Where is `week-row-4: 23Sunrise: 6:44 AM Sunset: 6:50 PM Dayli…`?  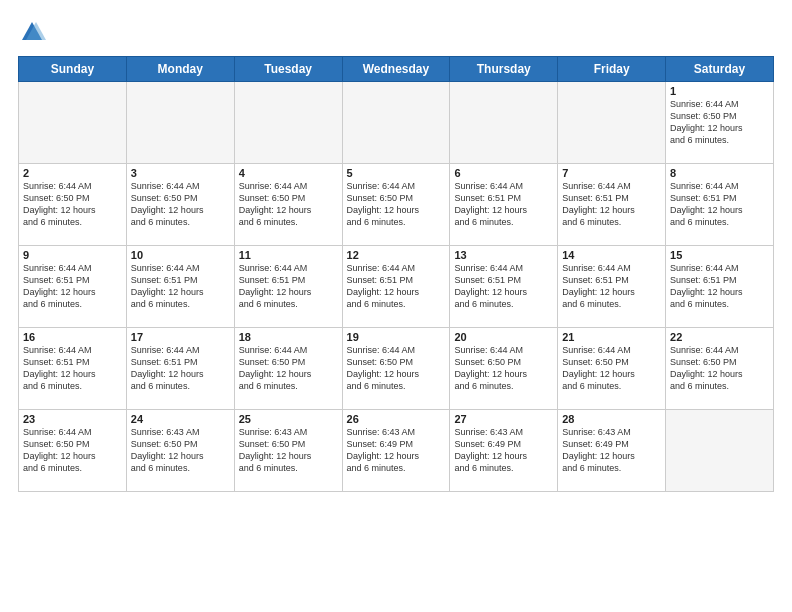 week-row-4: 23Sunrise: 6:44 AM Sunset: 6:50 PM Dayli… is located at coordinates (396, 451).